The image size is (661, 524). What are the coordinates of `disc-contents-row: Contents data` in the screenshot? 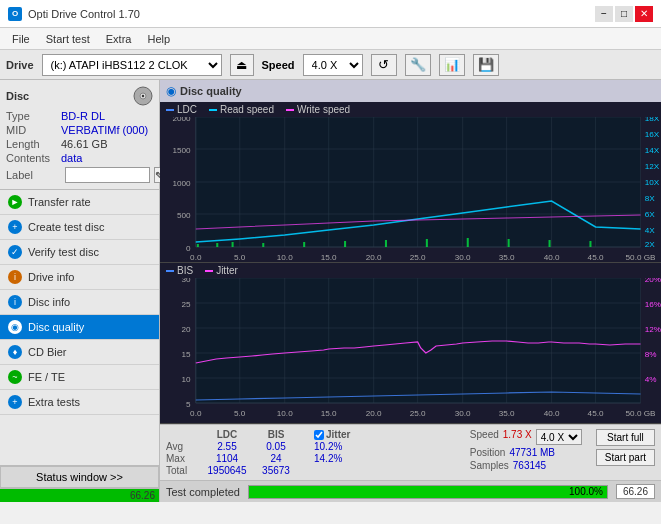 It's located at (80, 158).